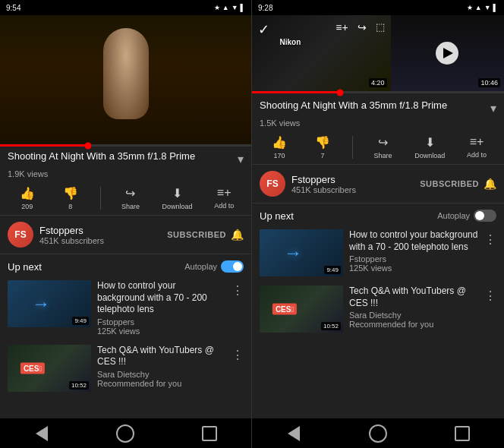 Image resolution: width=504 pixels, height=448 pixels. What do you see at coordinates (88, 146) in the screenshot?
I see `progress-dot-left` at bounding box center [88, 146].